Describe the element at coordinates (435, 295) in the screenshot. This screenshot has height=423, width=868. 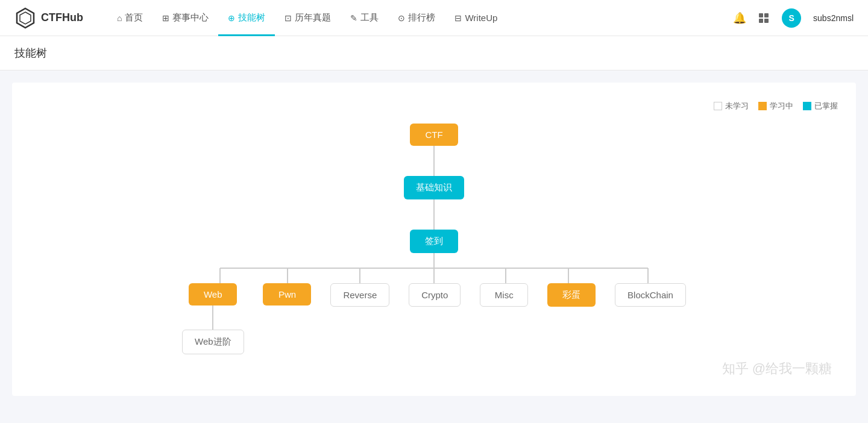
I see `col-crypto: Crypto` at that location.